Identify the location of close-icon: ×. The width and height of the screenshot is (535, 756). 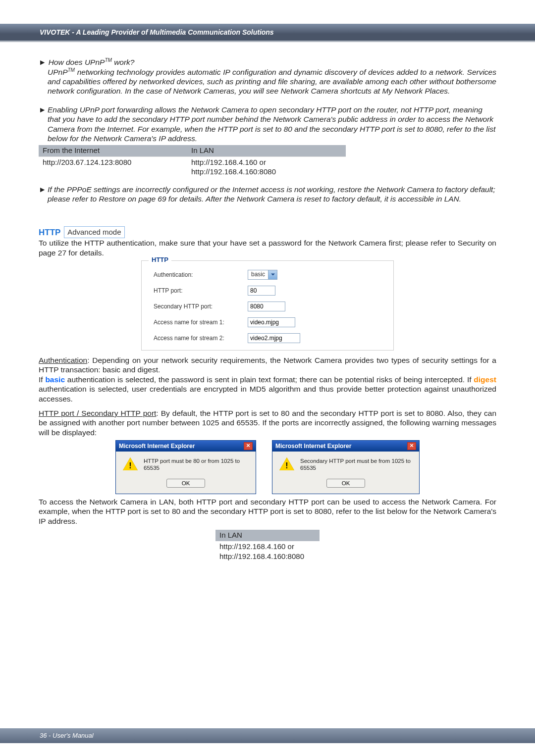
(248, 446).